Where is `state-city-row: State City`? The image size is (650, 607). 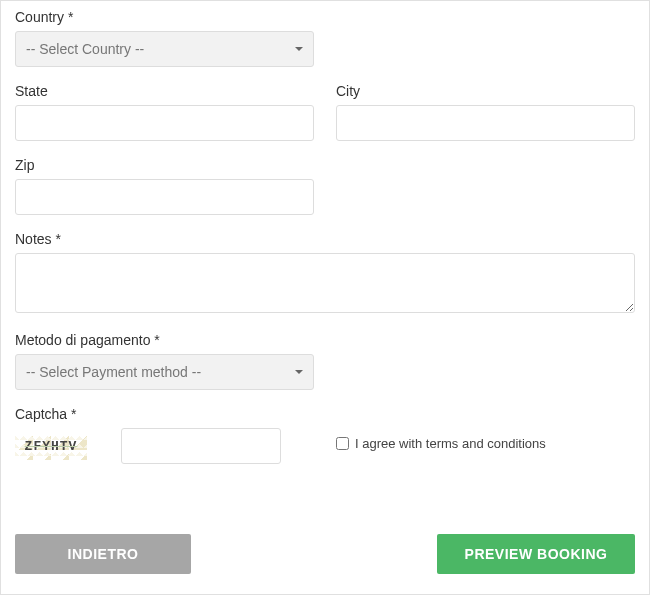 state-city-row: State City is located at coordinates (325, 120).